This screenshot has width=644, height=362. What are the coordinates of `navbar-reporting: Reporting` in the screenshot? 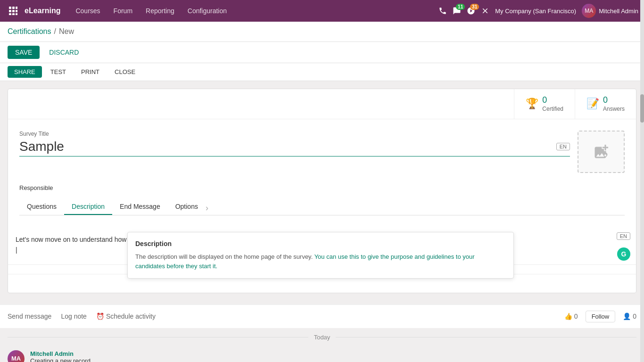 It's located at (160, 11).